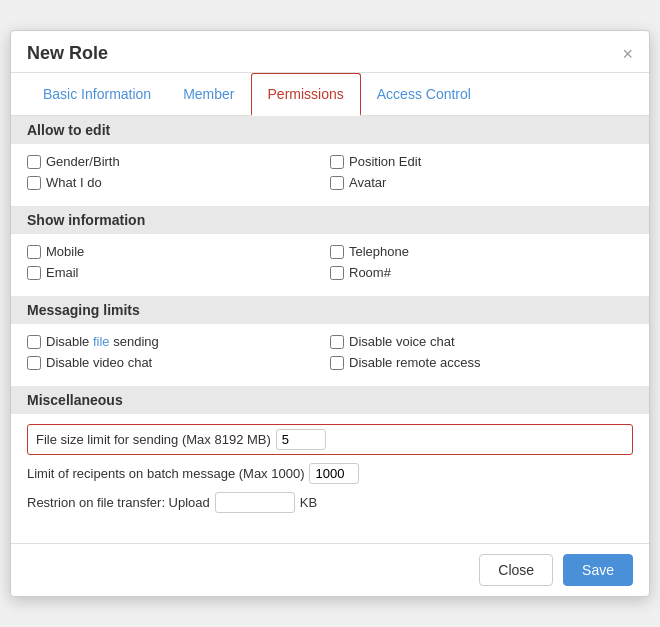 Image resolution: width=660 pixels, height=627 pixels. Describe the element at coordinates (598, 570) in the screenshot. I see `save-button: Save` at that location.